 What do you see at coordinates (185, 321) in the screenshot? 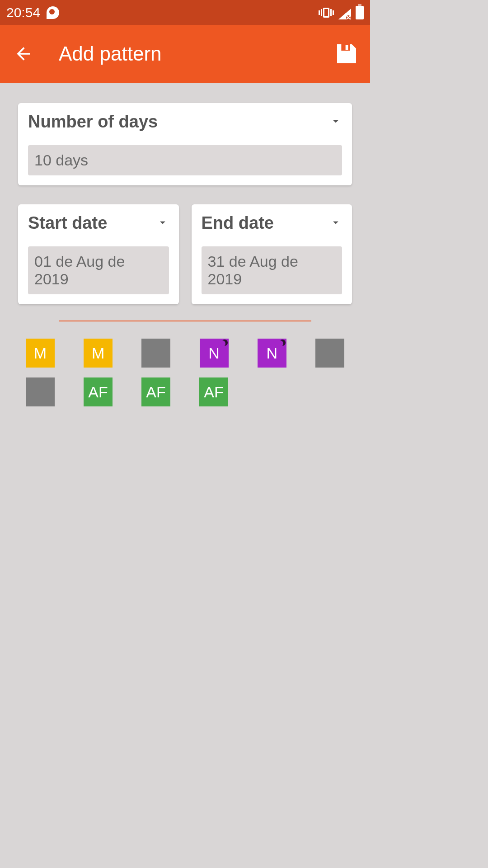
I see `divider` at bounding box center [185, 321].